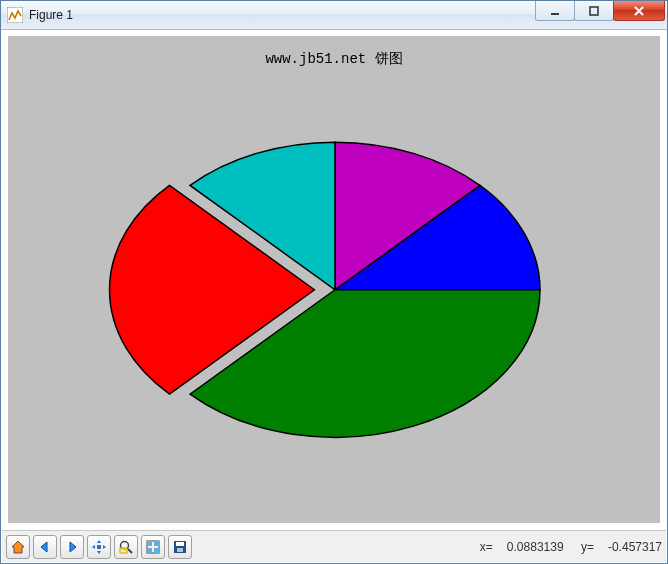 The height and width of the screenshot is (564, 668). Describe the element at coordinates (594, 11) in the screenshot. I see `maximize-button` at that location.